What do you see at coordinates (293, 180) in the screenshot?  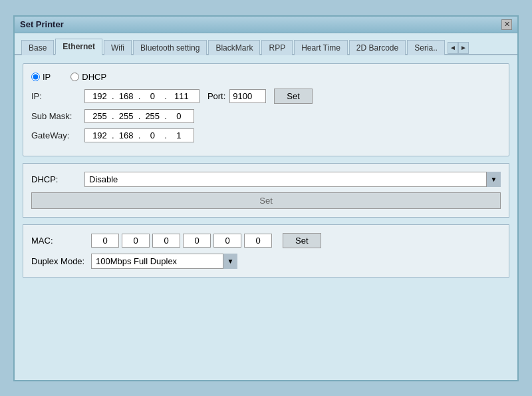 I see `dhcp-select: Disable Enable` at bounding box center [293, 180].